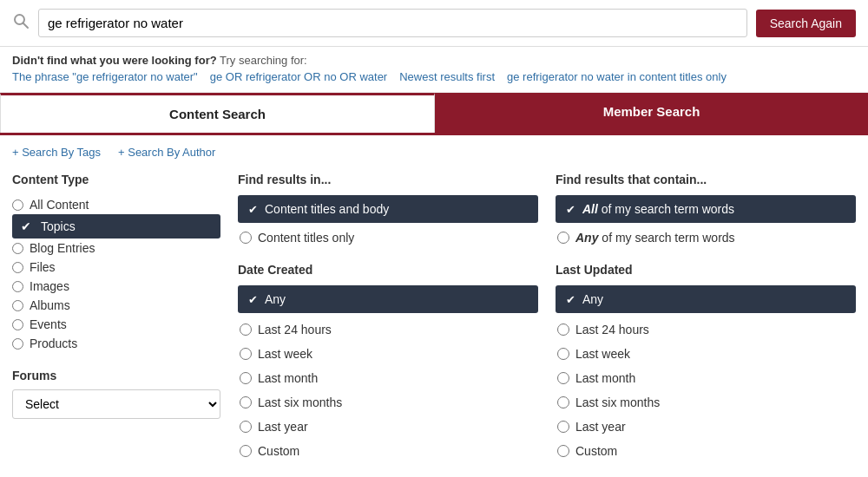  Describe the element at coordinates (388, 451) in the screenshot. I see `date-created-option: Custom` at that location.